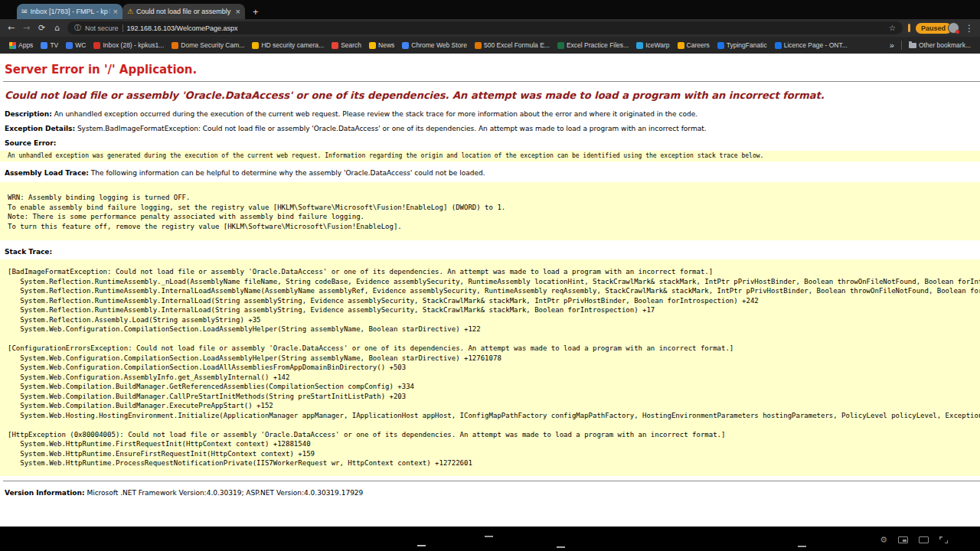 This screenshot has width=980, height=551. I want to click on version-info-text: Microsoft .NET Framework Version:4.0.303…, so click(225, 493).